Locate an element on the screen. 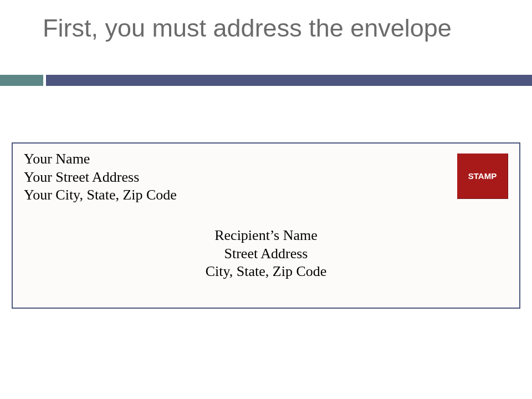 The width and height of the screenshot is (532, 399). return-name: Your Name is located at coordinates (266, 160).